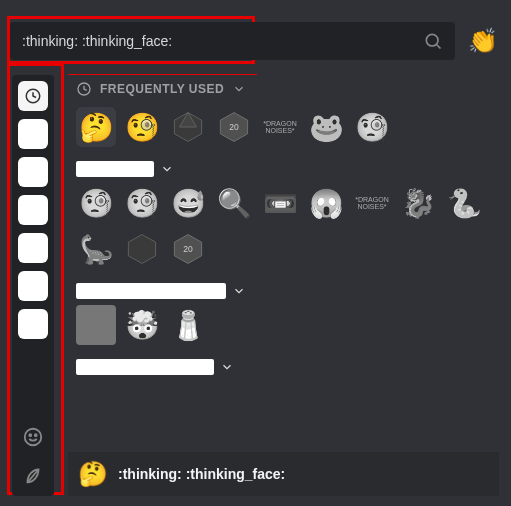  Describe the element at coordinates (151, 291) in the screenshot. I see `server-b-label` at that location.